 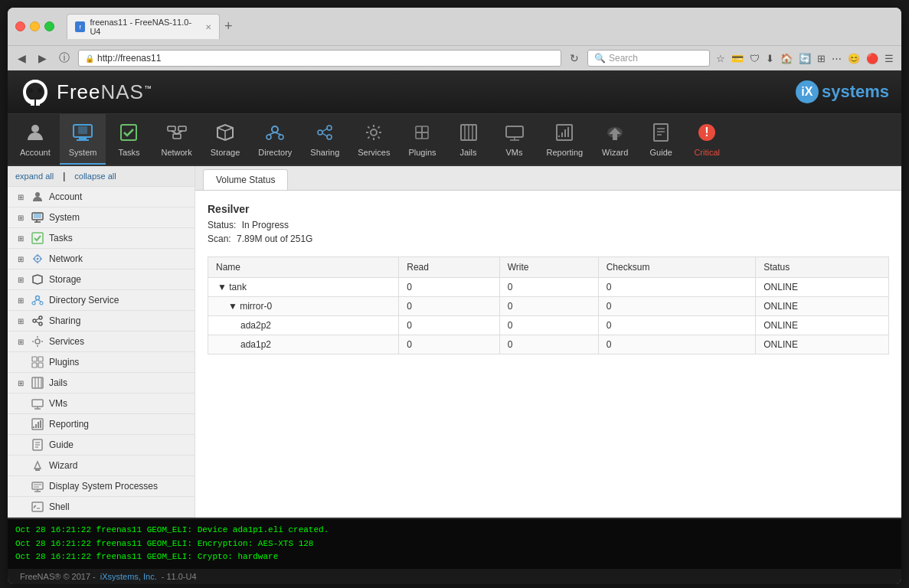 What do you see at coordinates (64, 321) in the screenshot?
I see `sidebar-sharing-label: Sharing` at bounding box center [64, 321].